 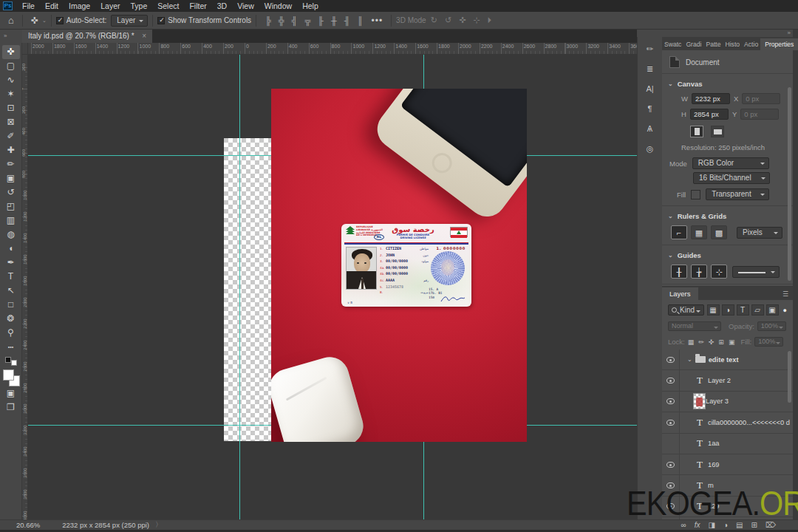 What do you see at coordinates (44, 21) in the screenshot?
I see `tool-preset-caret-icon: ⌄` at bounding box center [44, 21].